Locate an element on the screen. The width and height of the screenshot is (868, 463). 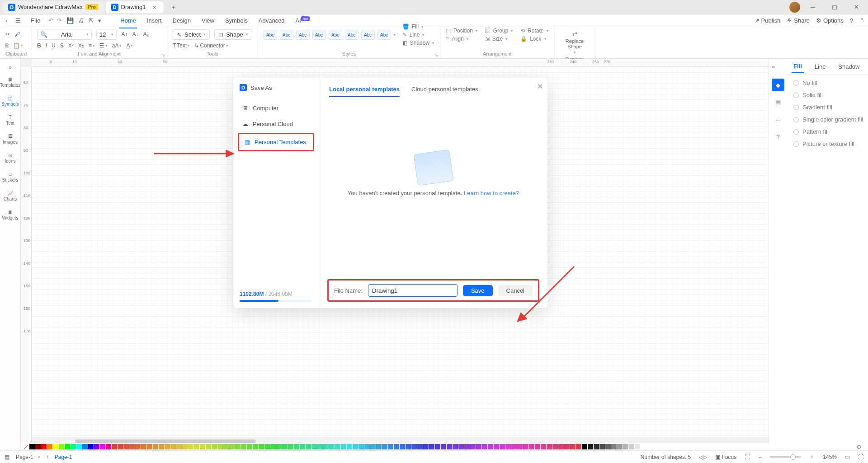
bold-icon: B is located at coordinates (39, 46).